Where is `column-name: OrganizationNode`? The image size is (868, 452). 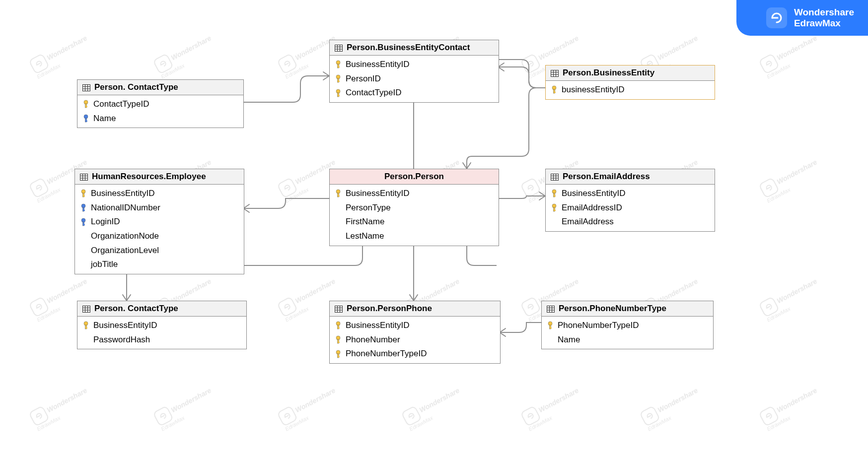
column-name: OrganizationNode is located at coordinates (125, 236).